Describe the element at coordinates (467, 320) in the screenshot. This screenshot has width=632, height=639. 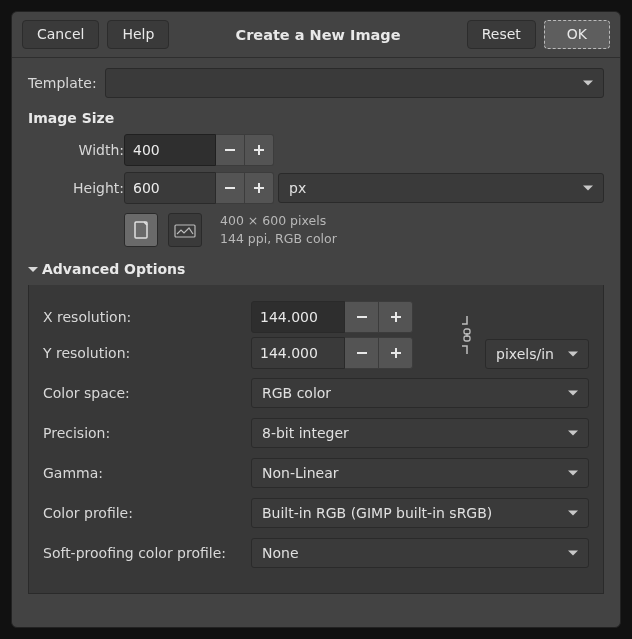
I see `bracket-top-icon` at that location.